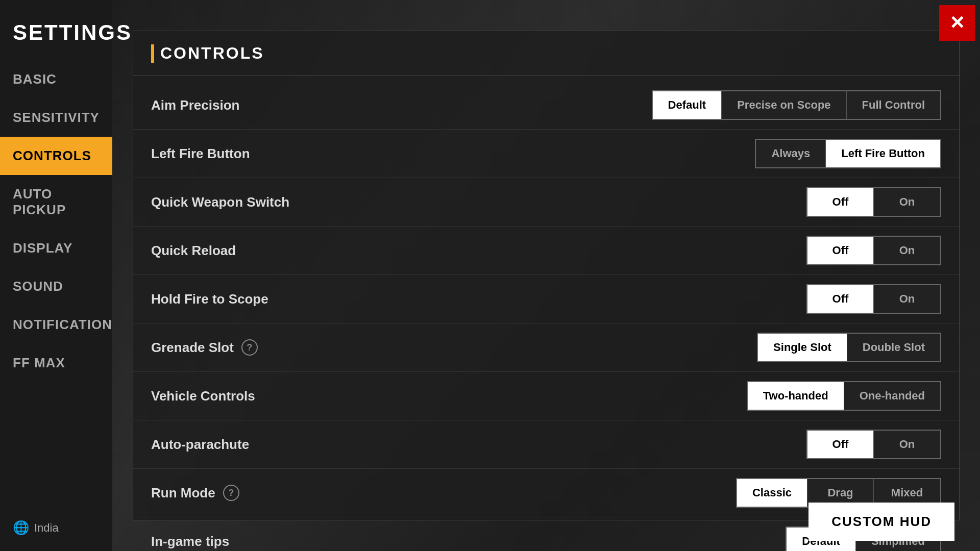  I want to click on toggle-group-quick-weapon-switch: OffOn, so click(874, 202).